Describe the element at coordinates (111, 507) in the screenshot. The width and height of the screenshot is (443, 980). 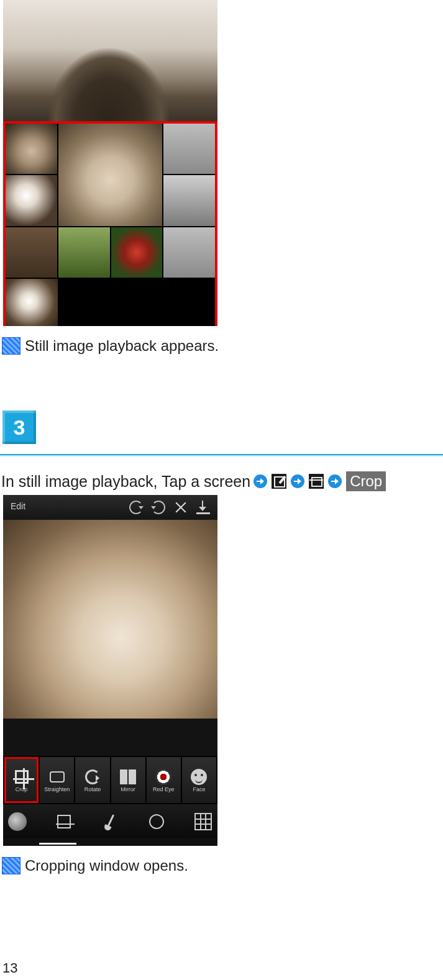
I see `editor-top-bar: Edit` at that location.